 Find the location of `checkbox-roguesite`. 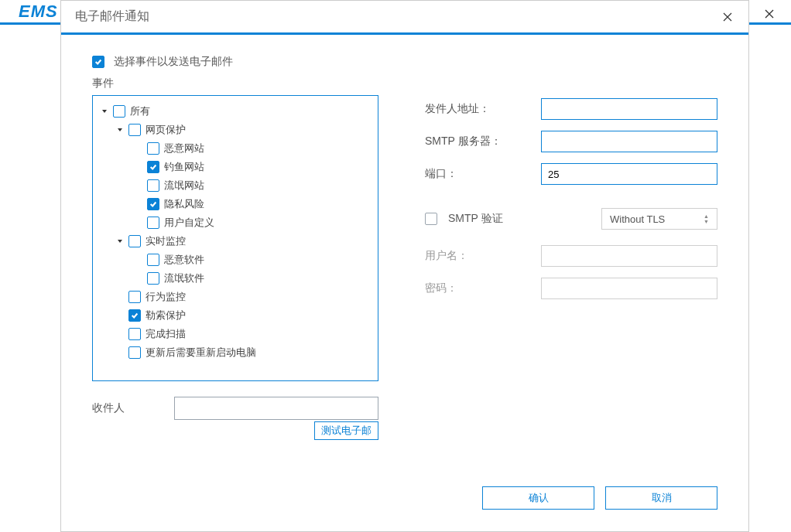

checkbox-roguesite is located at coordinates (153, 186).